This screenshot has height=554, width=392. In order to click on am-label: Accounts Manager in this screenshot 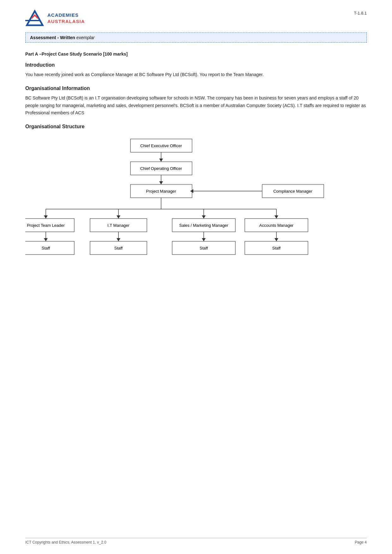, I will do `click(277, 226)`.